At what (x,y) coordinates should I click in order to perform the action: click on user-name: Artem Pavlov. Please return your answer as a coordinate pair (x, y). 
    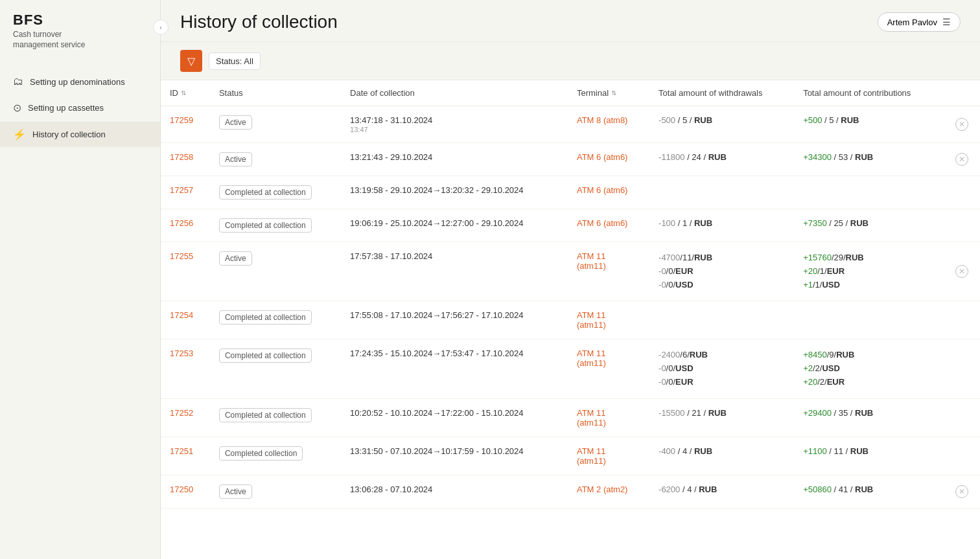
    Looking at the image, I should click on (913, 22).